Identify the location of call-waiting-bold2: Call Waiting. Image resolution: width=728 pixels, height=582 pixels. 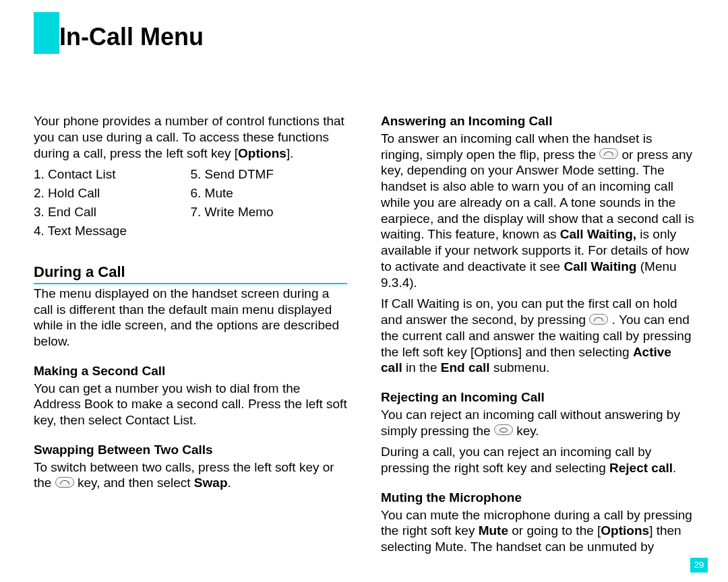
(600, 267).